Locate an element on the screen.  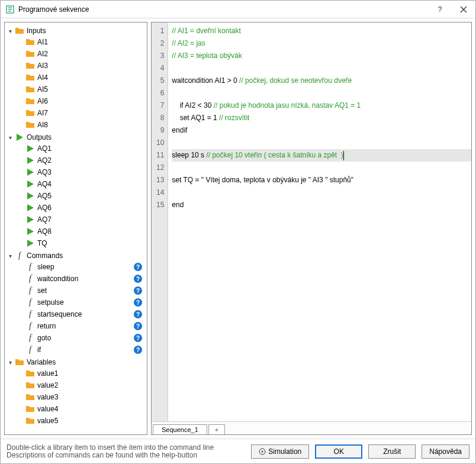
code-line: set AQ1 = 1 // rozsvítit is located at coordinates (321, 118).